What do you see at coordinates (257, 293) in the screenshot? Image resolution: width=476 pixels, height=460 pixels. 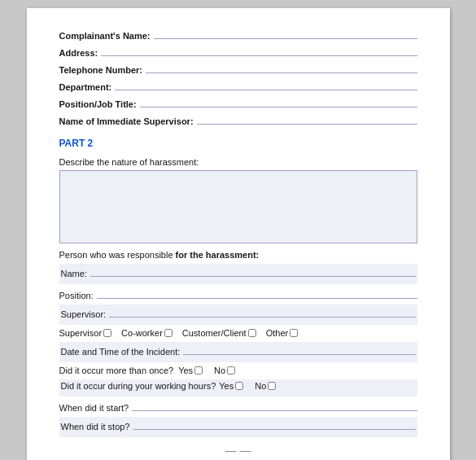 I see `position2-input` at bounding box center [257, 293].